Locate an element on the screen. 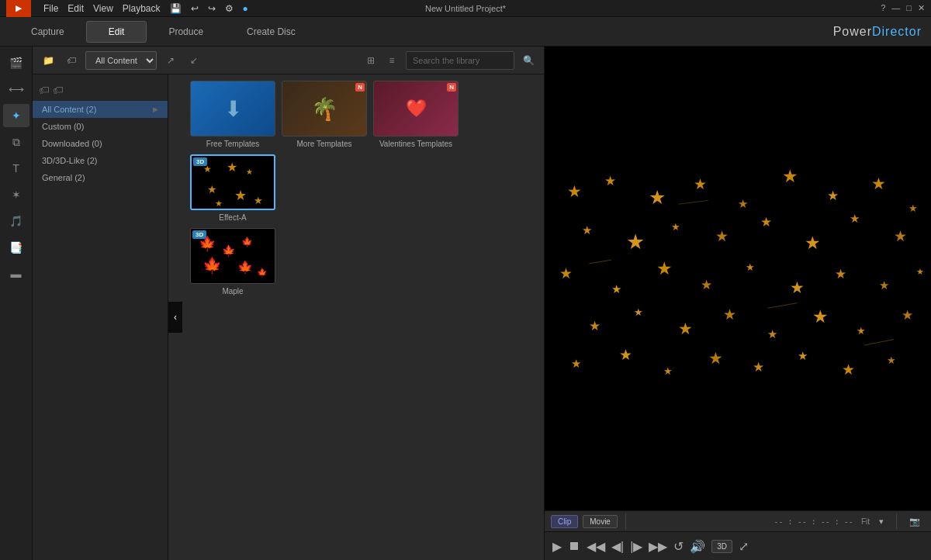  tab-produce: Produce is located at coordinates (186, 32).